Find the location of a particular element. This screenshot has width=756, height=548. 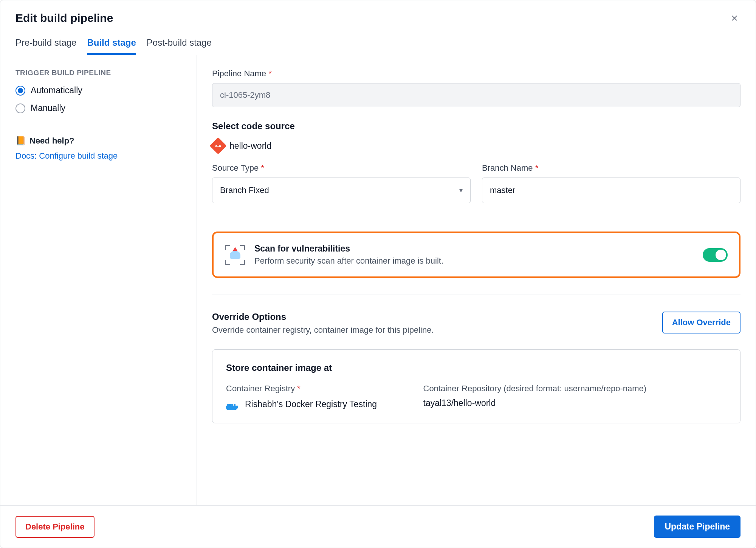

allow-override-button: Allow Override is located at coordinates (702, 323).